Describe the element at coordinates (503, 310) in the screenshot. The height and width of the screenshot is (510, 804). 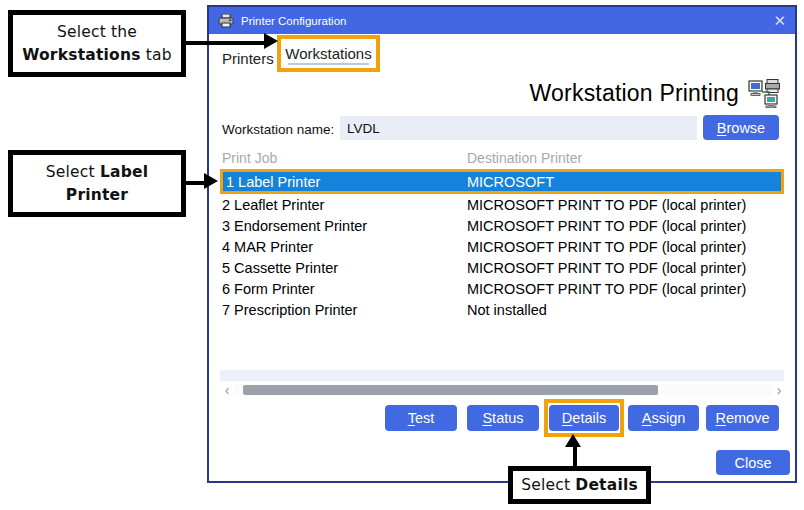
I see `list-item: 7 Prescription Printer Not installed` at that location.